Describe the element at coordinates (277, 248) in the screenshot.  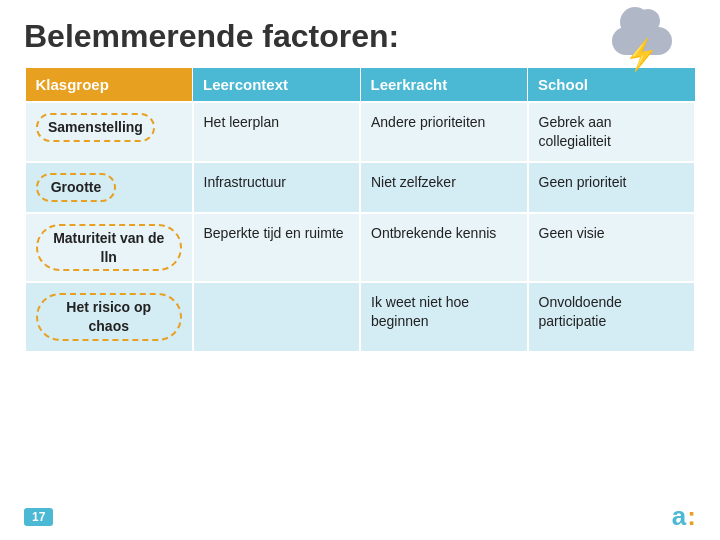
I see `cell-col2: Beperkte tijd en ruimte` at that location.